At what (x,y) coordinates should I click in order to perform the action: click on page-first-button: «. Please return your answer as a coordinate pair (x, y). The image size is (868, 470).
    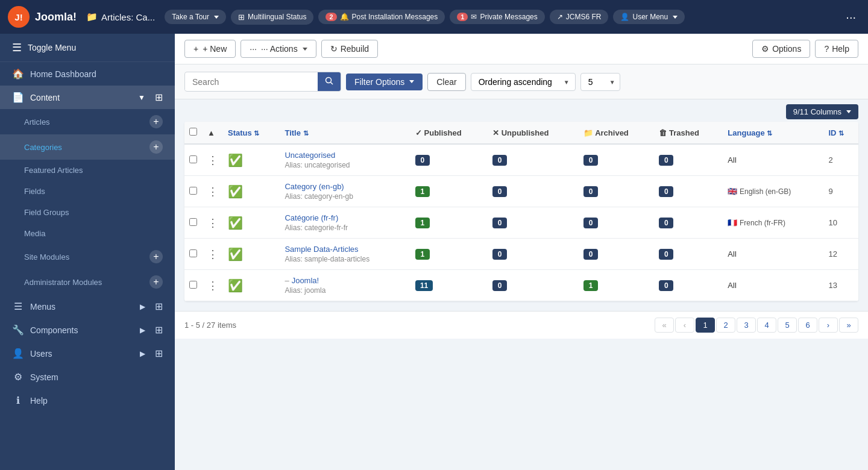
    Looking at the image, I should click on (664, 325).